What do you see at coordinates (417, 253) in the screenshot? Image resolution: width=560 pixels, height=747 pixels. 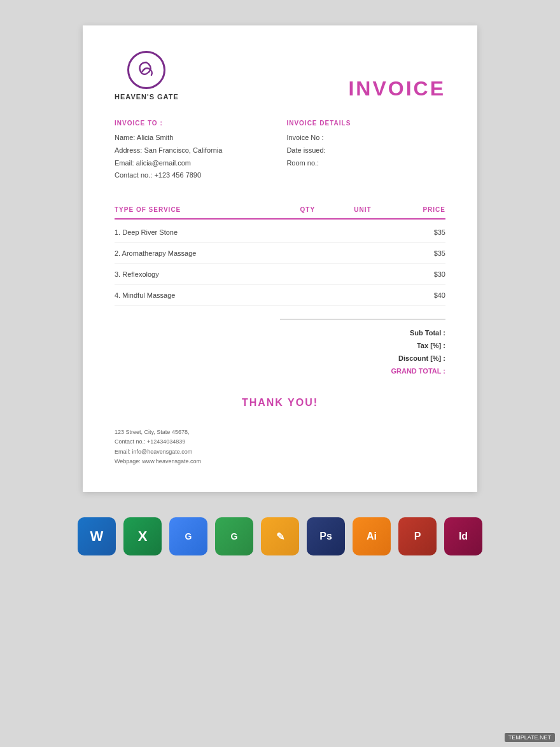 I see `price-2: $35` at bounding box center [417, 253].